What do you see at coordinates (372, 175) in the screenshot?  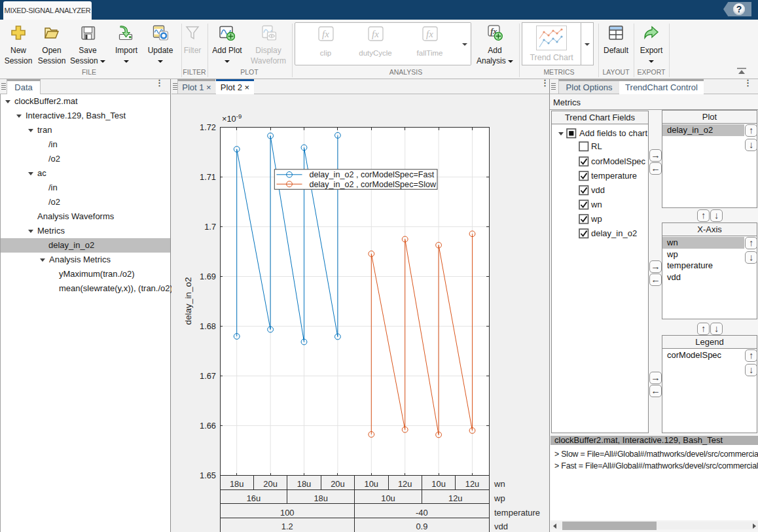 I see `svg-text:delay_in_o2 , corModelSpec=Fas: delay_in_o2 , corModelSpec=Fast` at bounding box center [372, 175].